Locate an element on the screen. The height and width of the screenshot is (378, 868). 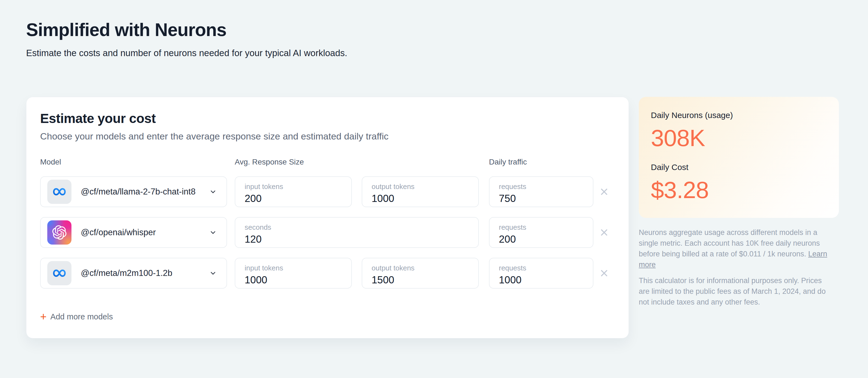
calculator-disclaimer-note: This calculator is for informational pur… is located at coordinates (735, 291).